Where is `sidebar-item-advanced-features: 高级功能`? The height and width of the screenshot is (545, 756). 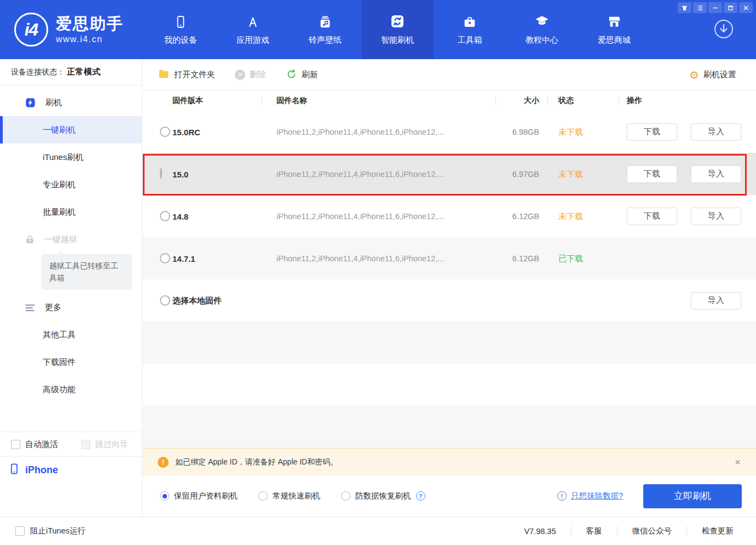 sidebar-item-advanced-features: 高级功能 is located at coordinates (71, 390).